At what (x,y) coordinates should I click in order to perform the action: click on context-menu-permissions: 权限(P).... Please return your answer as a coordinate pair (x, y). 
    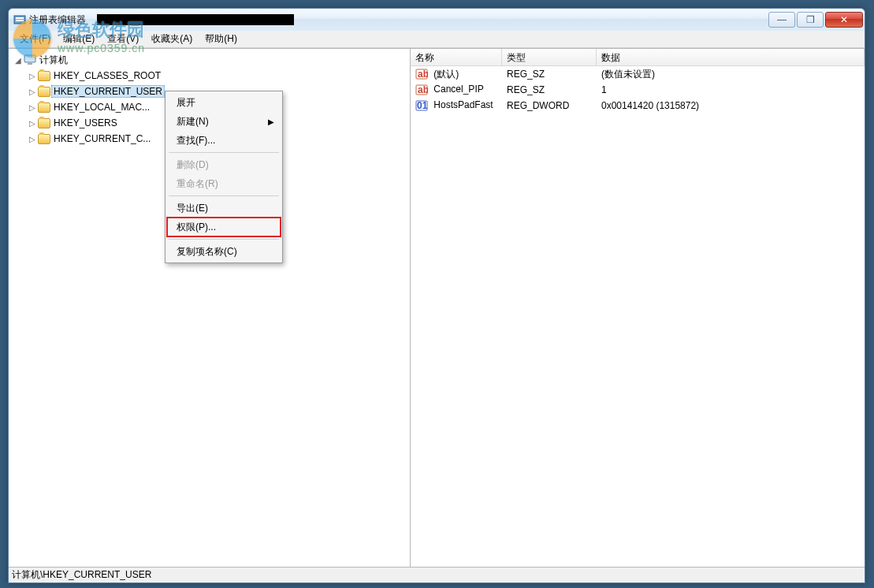
    Looking at the image, I should click on (224, 227).